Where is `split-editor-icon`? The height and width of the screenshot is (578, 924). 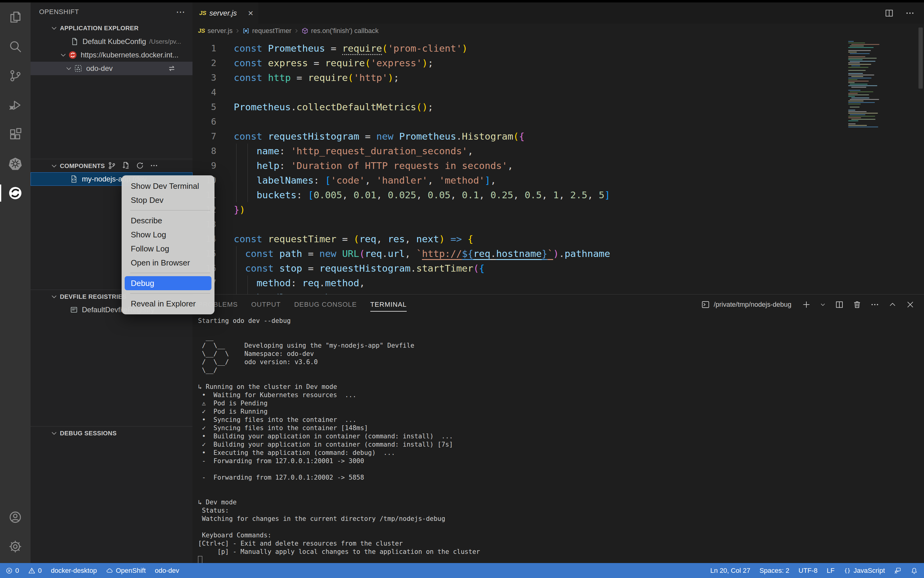
split-editor-icon is located at coordinates (889, 13).